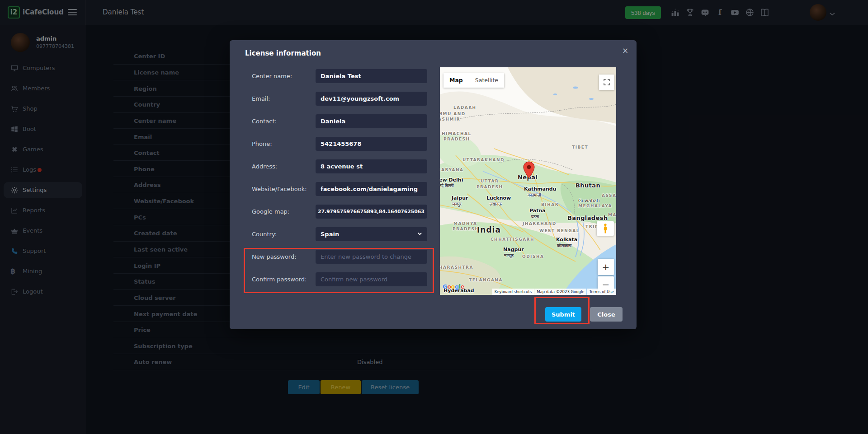 This screenshot has height=434, width=868. I want to click on map-label: WEST BENGAL, so click(560, 231).